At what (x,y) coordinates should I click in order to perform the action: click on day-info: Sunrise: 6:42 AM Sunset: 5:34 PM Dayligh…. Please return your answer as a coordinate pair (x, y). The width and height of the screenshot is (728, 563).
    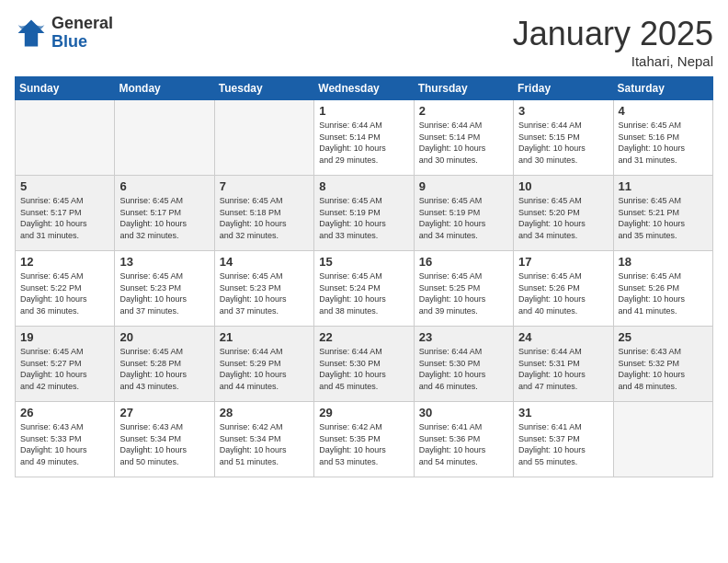
    Looking at the image, I should click on (265, 444).